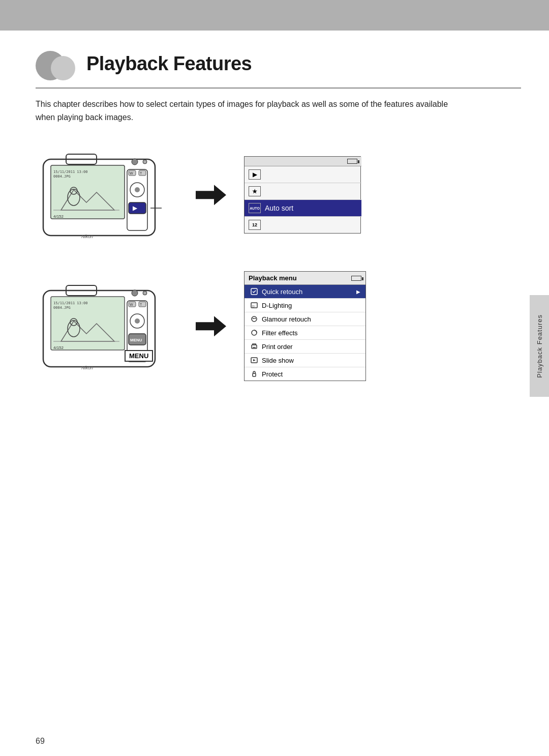 This screenshot has width=549, height=756. What do you see at coordinates (305, 278) in the screenshot?
I see `playback-menu-header: Playback menu` at bounding box center [305, 278].